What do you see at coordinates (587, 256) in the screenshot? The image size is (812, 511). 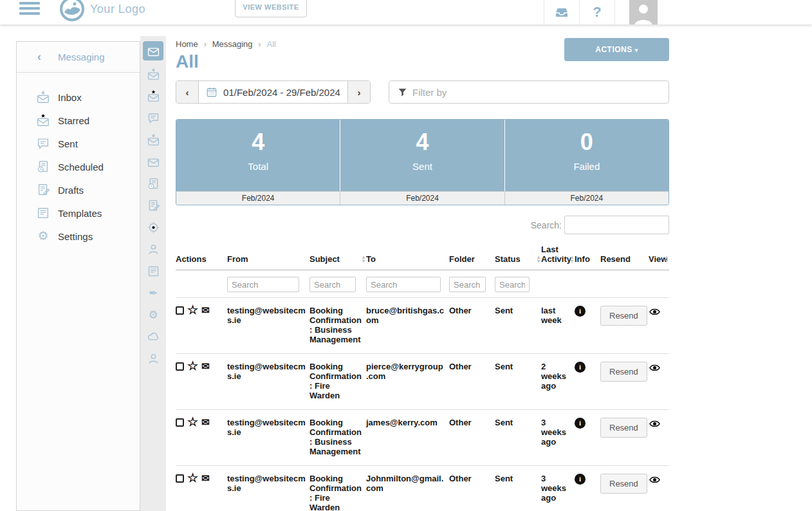 I see `column-header-info: Info` at bounding box center [587, 256].